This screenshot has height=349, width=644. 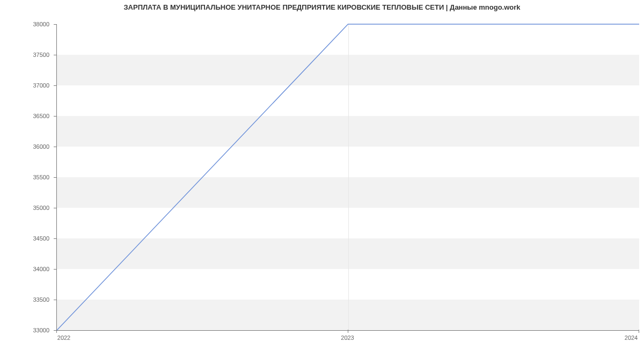 I want to click on x-axis: 202220232024, so click(x=348, y=338).